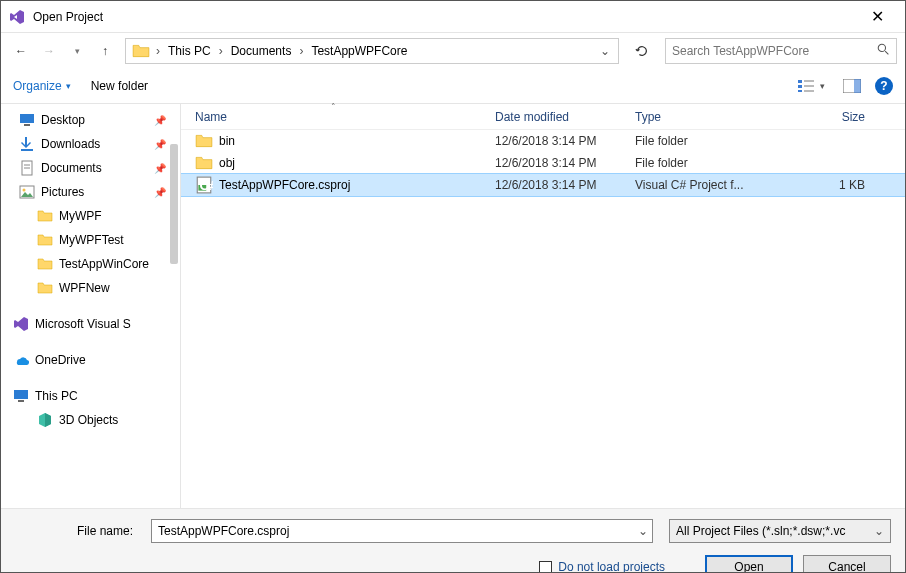 The image size is (906, 573). Describe the element at coordinates (774, 51) in the screenshot. I see `search-input` at that location.